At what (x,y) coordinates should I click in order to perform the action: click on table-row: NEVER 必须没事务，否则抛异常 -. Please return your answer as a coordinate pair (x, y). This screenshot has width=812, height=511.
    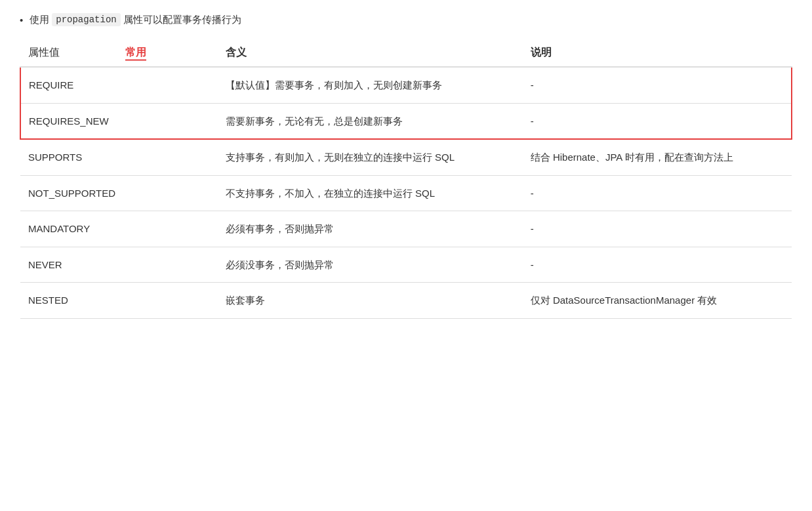
    Looking at the image, I should click on (406, 265).